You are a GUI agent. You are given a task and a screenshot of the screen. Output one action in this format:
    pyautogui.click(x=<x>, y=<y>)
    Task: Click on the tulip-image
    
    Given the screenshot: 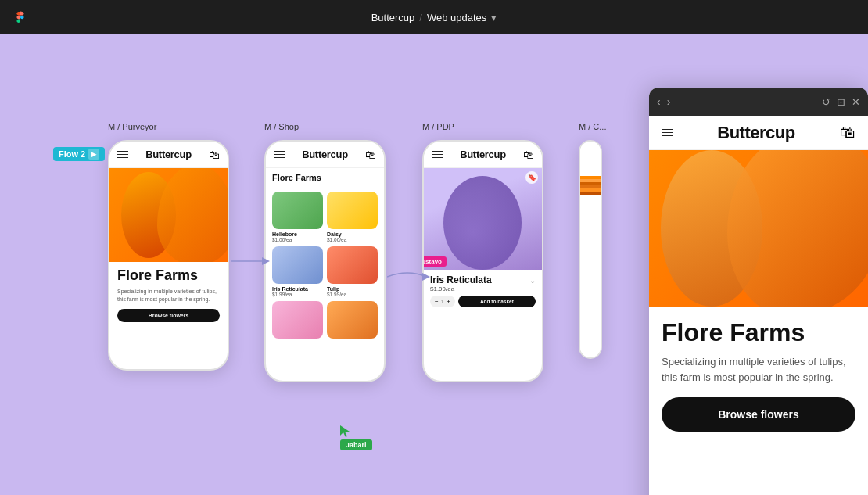 What is the action you would take?
    pyautogui.click(x=352, y=265)
    